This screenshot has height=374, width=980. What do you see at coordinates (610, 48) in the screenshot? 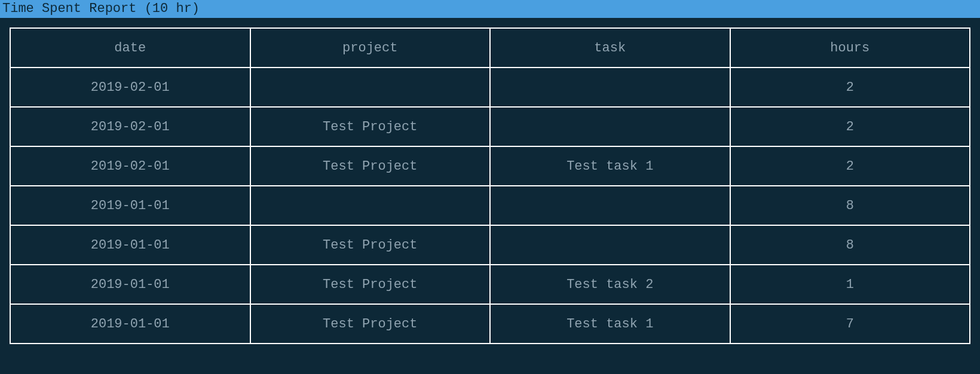
I see `column-header-task: task` at bounding box center [610, 48].